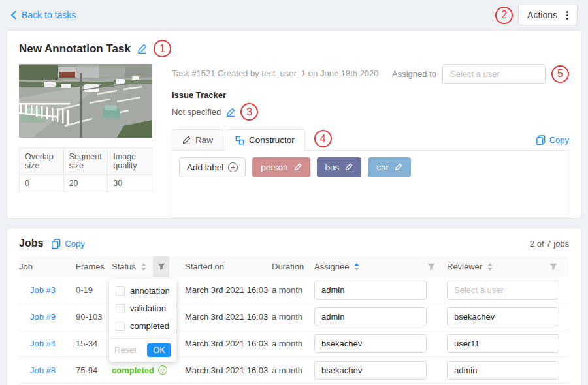 This screenshot has height=385, width=588. Describe the element at coordinates (370, 184) in the screenshot. I see `label-constructor-pane: Add label + person bus car` at that location.